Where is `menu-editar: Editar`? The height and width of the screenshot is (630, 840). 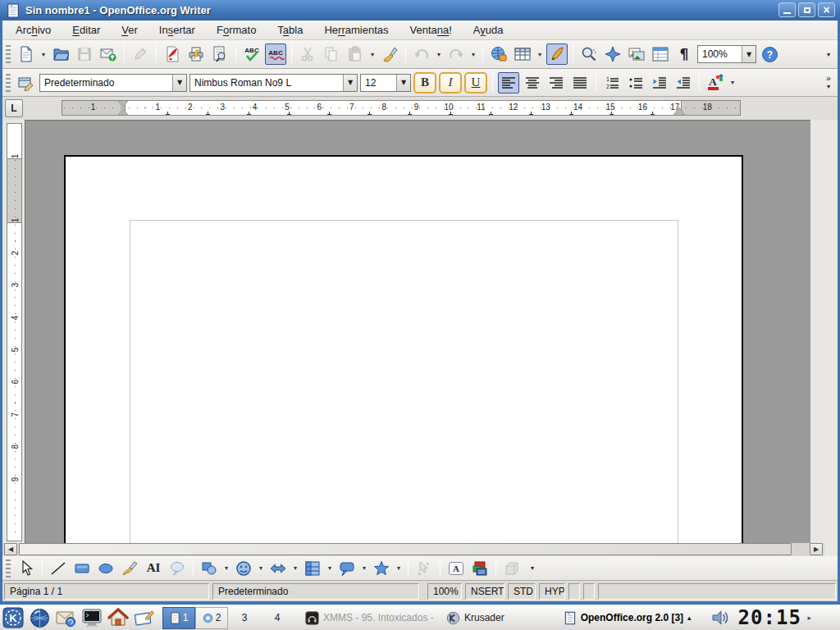
menu-editar: Editar is located at coordinates (86, 30).